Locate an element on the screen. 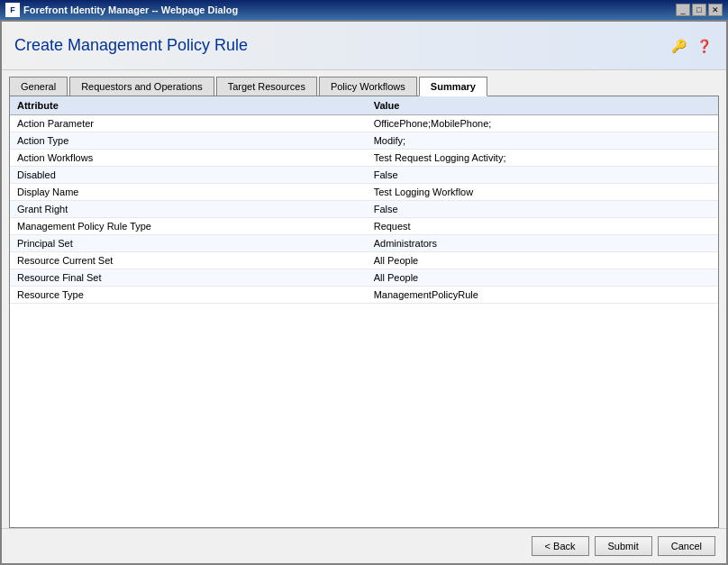  title-bar-controls: _ □ ✕ is located at coordinates (699, 10).